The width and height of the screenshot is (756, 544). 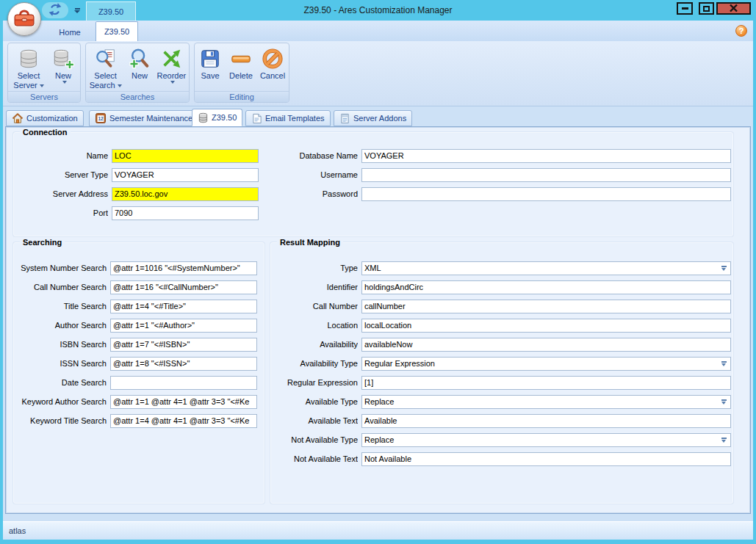 What do you see at coordinates (316, 421) in the screenshot?
I see `available-text-label: Available Text` at bounding box center [316, 421].